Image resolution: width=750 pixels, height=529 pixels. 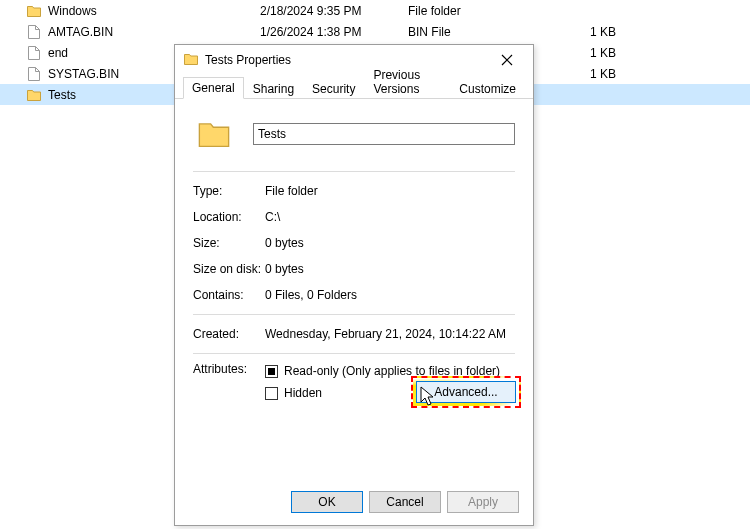 I want to click on readonly-checkbox, so click(x=272, y=372).